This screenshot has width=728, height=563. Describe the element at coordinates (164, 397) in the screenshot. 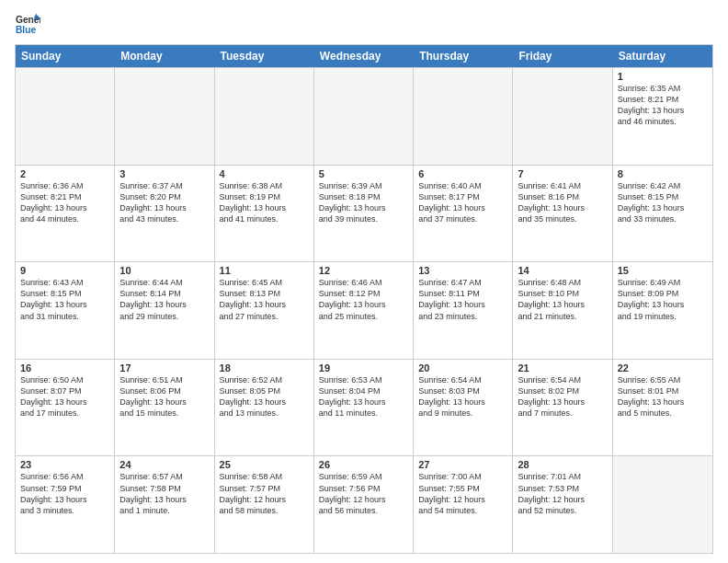

I see `day-info: Sunrise: 6:51 AM Sunset: 8:06 PM Dayligh…` at that location.